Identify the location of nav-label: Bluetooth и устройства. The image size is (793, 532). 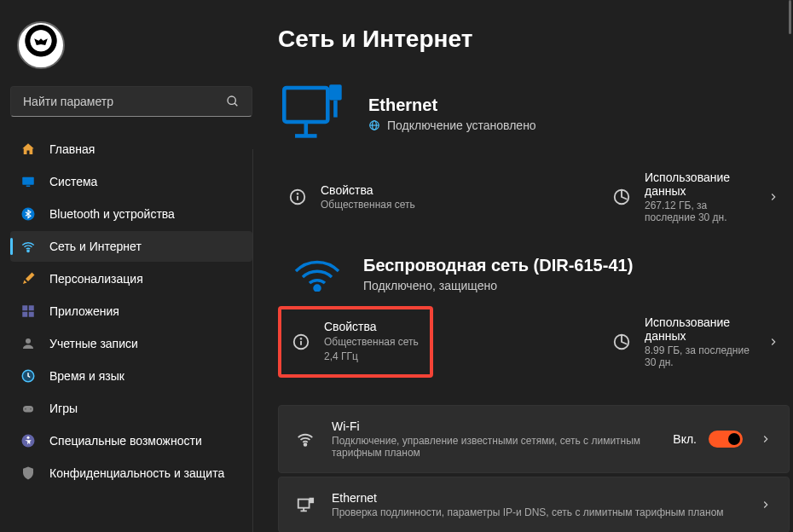
(113, 214).